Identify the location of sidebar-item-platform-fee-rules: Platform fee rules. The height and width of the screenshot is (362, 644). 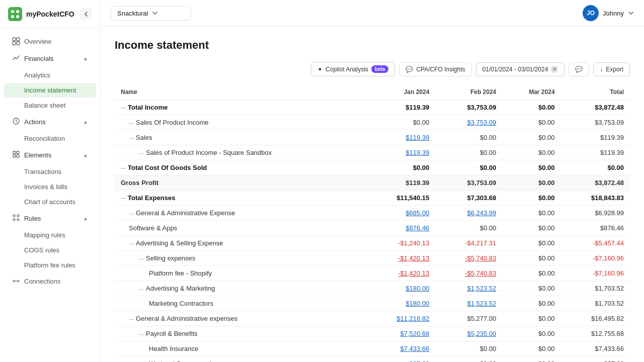
(50, 265).